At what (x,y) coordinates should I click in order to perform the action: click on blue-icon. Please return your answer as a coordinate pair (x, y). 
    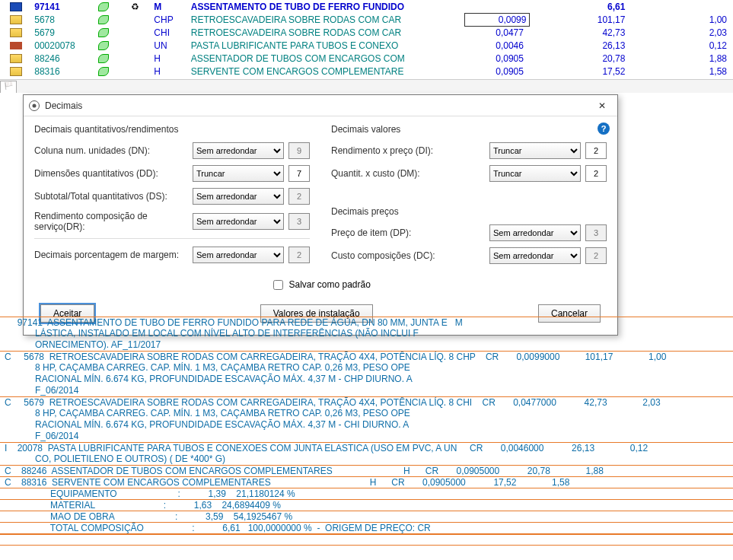
    Looking at the image, I should click on (16, 7).